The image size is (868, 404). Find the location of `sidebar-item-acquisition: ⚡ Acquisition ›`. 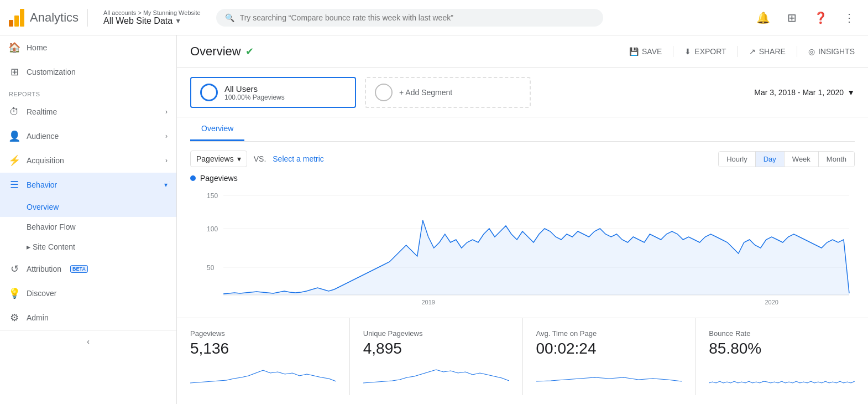

sidebar-item-acquisition: ⚡ Acquisition › is located at coordinates (88, 160).